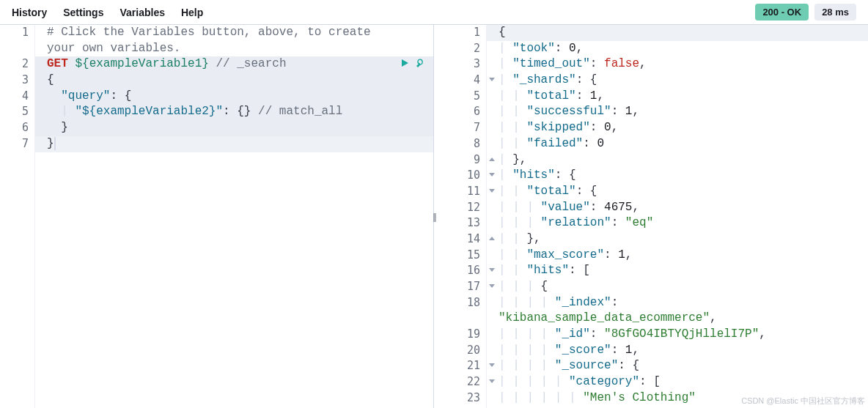 The image size is (868, 408). I want to click on send-request-icon, so click(405, 66).